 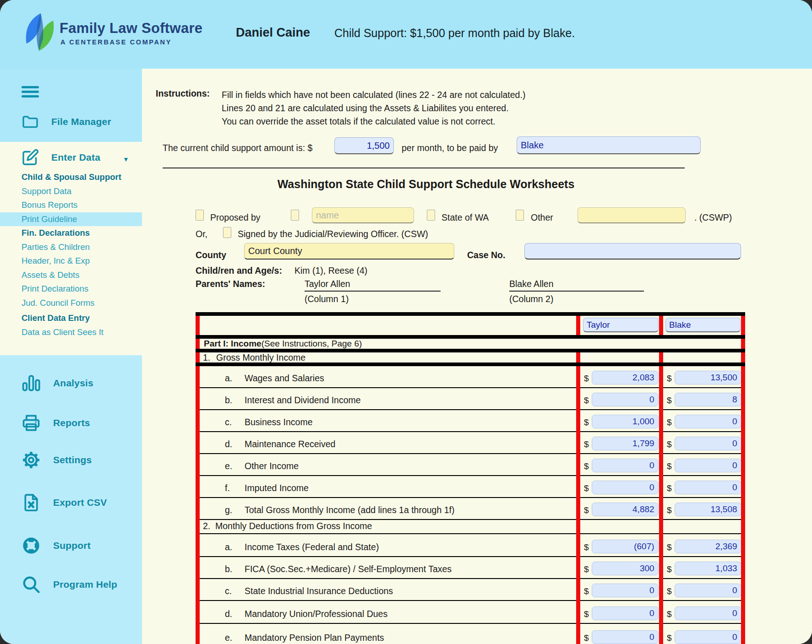 I want to click on case-no-input, so click(x=633, y=251).